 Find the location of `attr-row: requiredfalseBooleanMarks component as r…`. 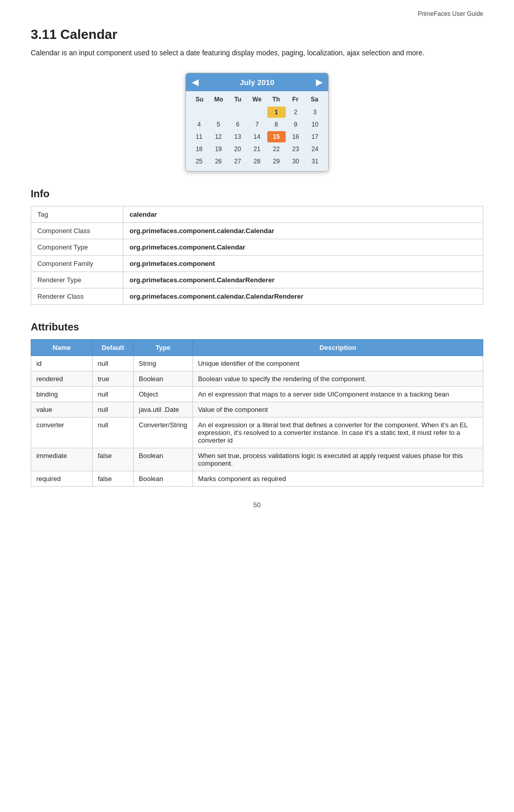

attr-row: requiredfalseBooleanMarks component as r… is located at coordinates (257, 479).